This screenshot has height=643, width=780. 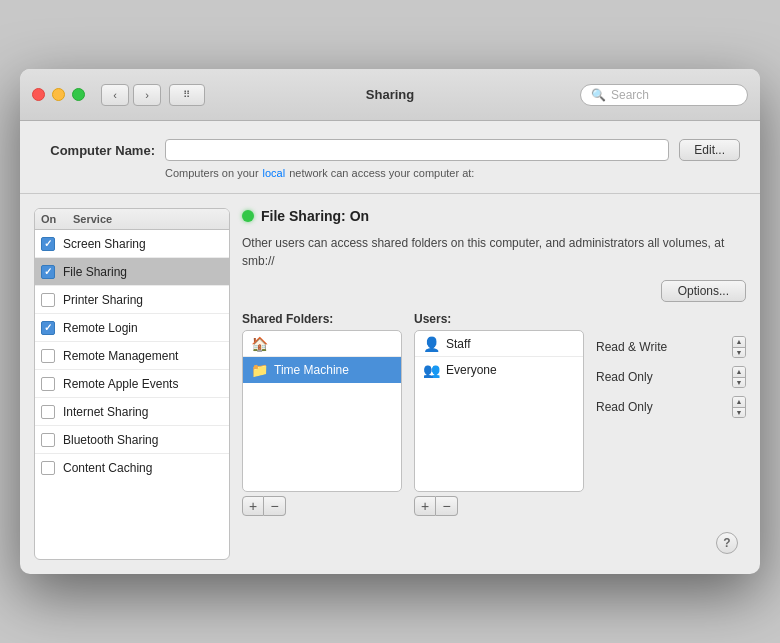 What do you see at coordinates (598, 95) in the screenshot?
I see `search-icon: 🔍` at bounding box center [598, 95].